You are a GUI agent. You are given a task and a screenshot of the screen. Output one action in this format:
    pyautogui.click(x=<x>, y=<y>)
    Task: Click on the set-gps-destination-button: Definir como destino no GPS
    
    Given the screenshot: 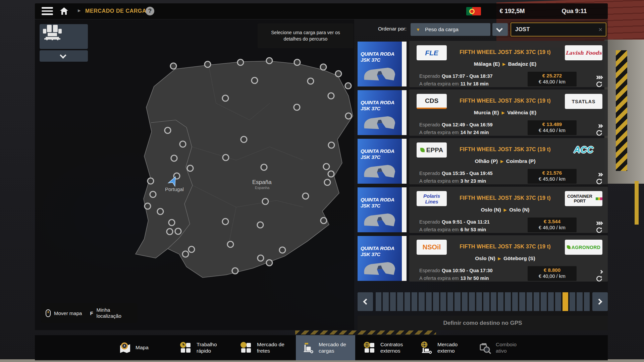 What is the action you would take?
    pyautogui.click(x=483, y=323)
    